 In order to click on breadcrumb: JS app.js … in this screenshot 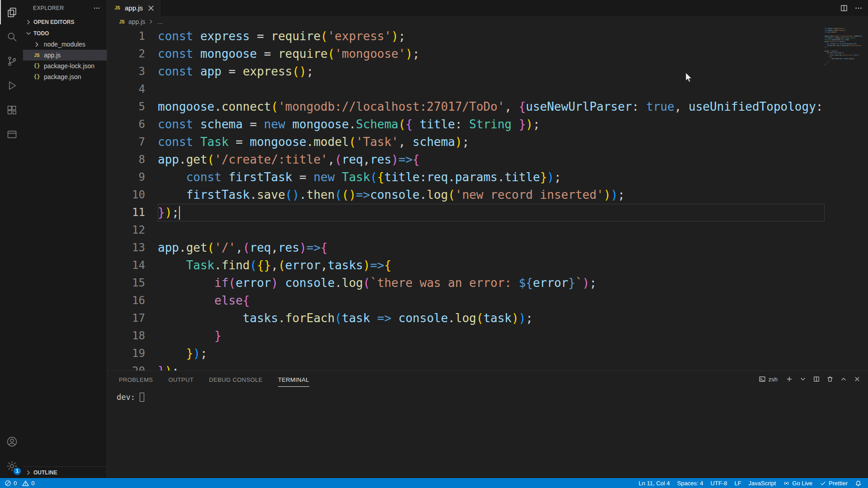, I will do `click(487, 22)`.